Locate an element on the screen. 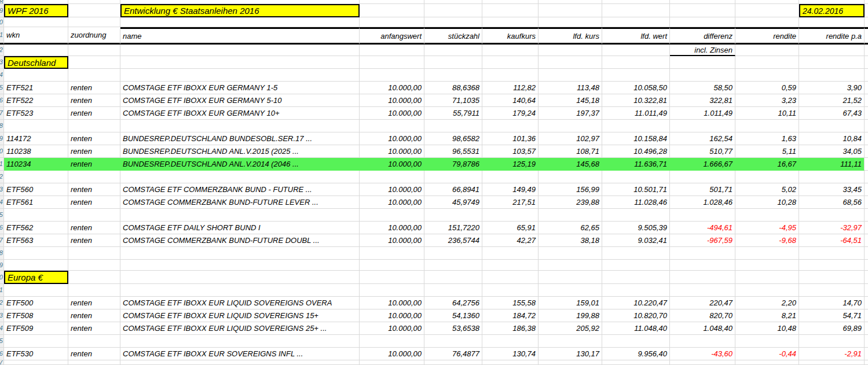 This screenshot has width=868, height=365. cell-stueckzahl: 55,7911 is located at coordinates (453, 113).